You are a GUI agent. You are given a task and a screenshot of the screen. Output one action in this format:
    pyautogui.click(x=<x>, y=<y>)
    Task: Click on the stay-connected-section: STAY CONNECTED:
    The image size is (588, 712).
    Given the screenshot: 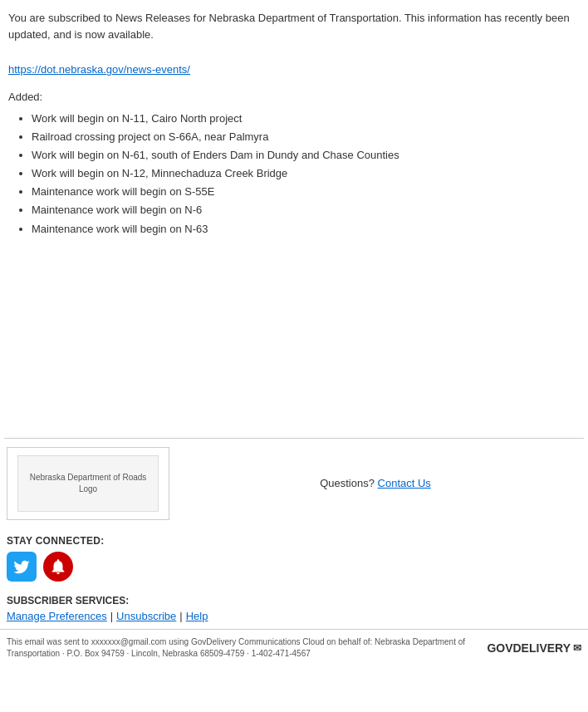 What is the action you would take?
    pyautogui.click(x=294, y=561)
    